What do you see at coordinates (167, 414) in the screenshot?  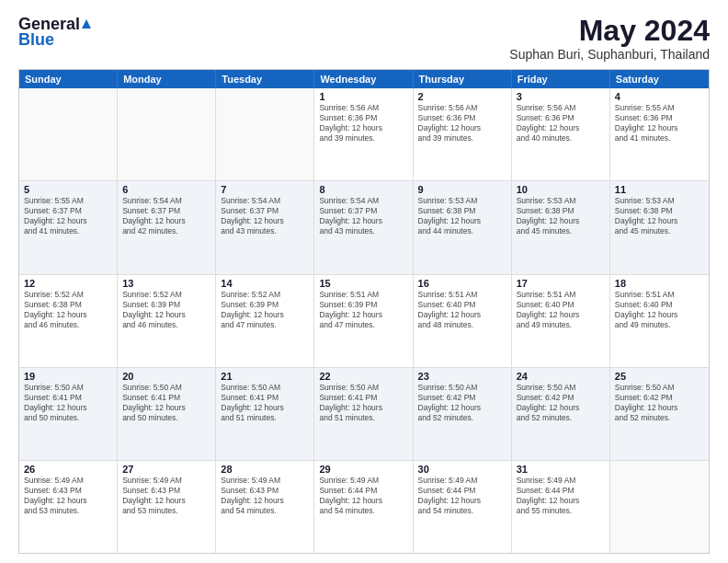 I see `cal-cell-4-2: 20Sunrise: 5:50 AMSunset: 6:41 PMDayligh…` at bounding box center [167, 414].